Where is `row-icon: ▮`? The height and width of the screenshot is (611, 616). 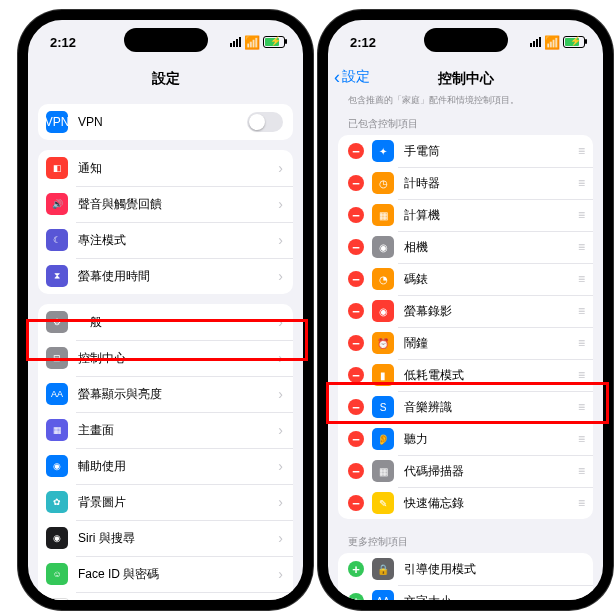 row-icon: ▮ is located at coordinates (383, 375).